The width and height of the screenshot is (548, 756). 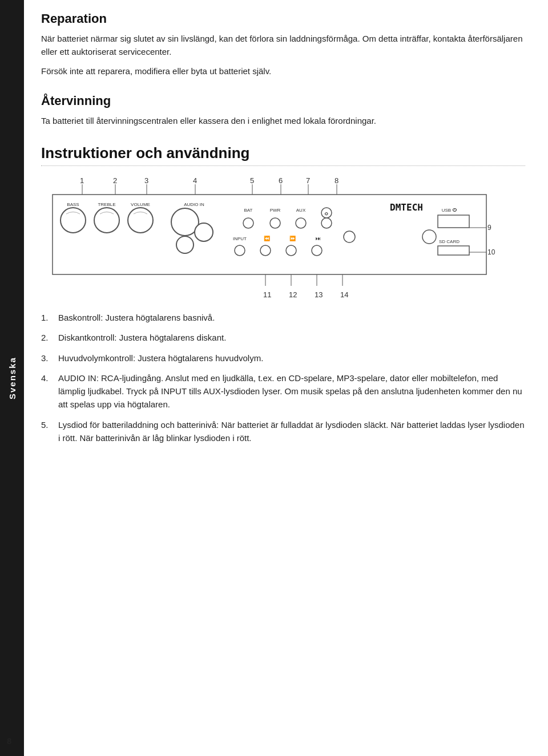 I want to click on brand-text: DMTECH, so click(x=406, y=208).